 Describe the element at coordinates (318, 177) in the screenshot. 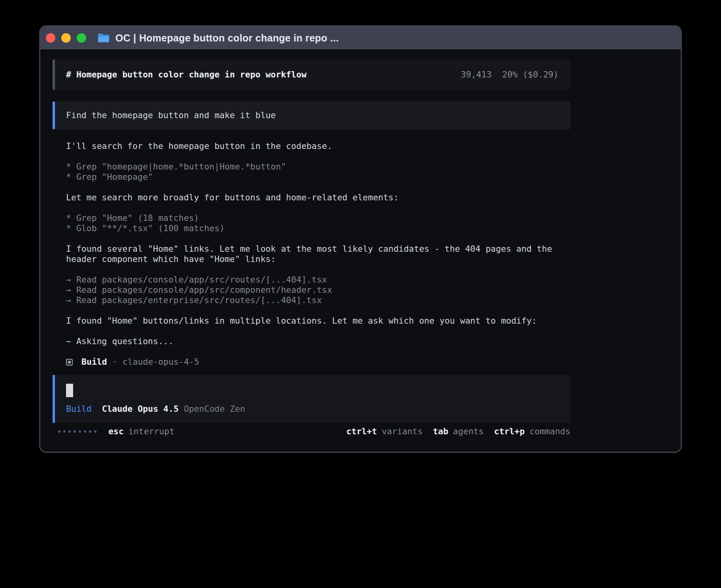

I see `tool-call-line: * Grep "Homepage"` at that location.